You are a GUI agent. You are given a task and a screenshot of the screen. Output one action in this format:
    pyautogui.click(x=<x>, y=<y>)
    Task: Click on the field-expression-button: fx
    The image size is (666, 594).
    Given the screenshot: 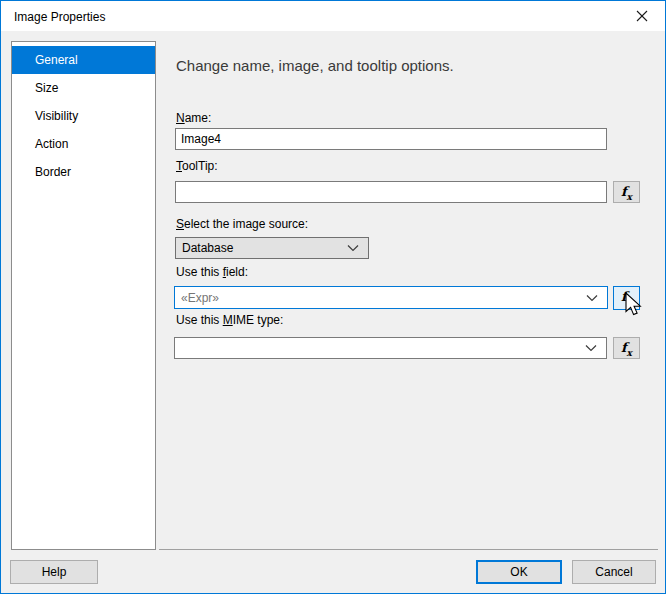 What is the action you would take?
    pyautogui.click(x=626, y=298)
    